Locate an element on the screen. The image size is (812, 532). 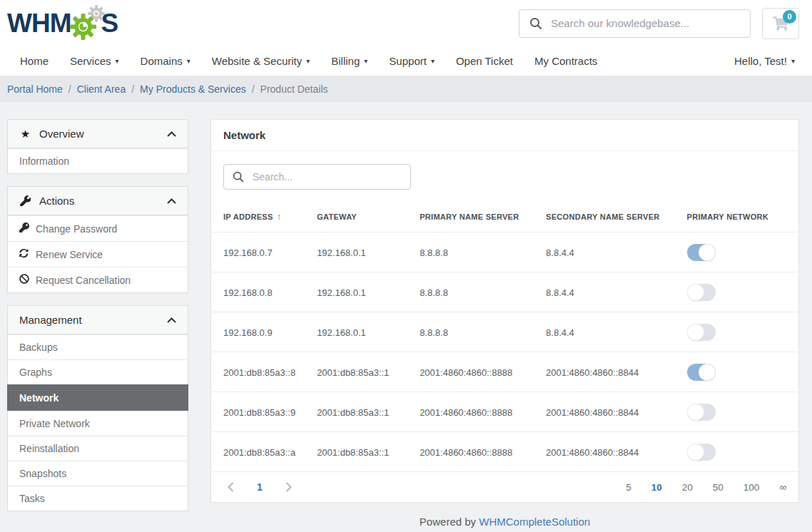
sidebar-item-request-cancellation: Request Cancellation is located at coordinates (98, 280).